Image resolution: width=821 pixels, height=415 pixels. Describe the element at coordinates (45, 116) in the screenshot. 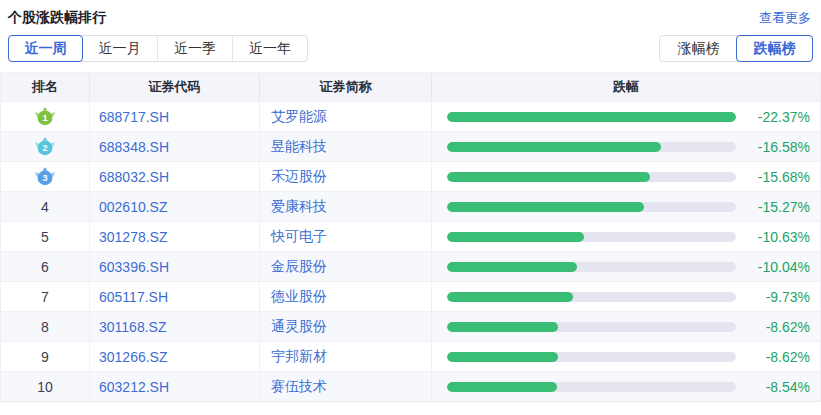

I see `rank-1-medal-icon: 1` at that location.